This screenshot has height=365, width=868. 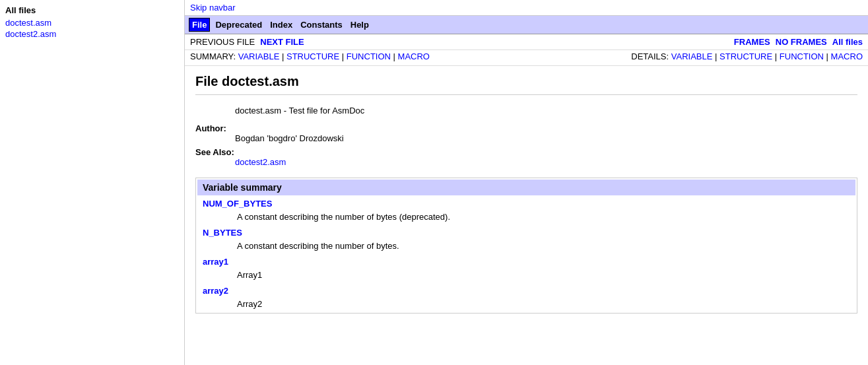 I want to click on summary-structure-link: STRUCTURE, so click(x=313, y=57).